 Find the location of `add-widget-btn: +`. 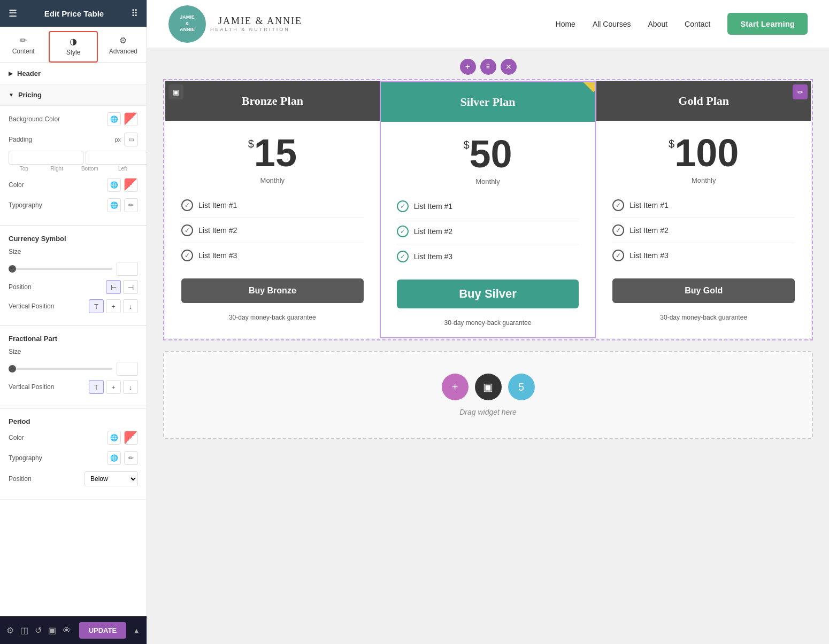

add-widget-btn: + is located at coordinates (468, 67).